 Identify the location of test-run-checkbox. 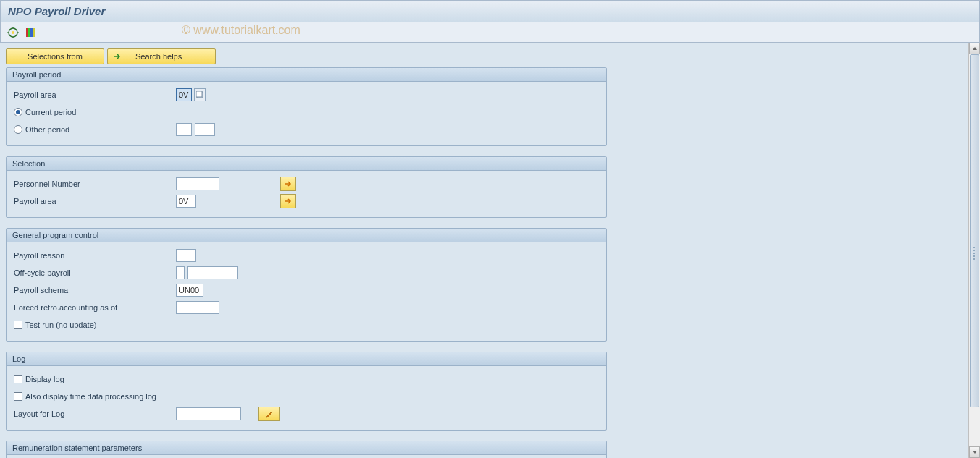
(18, 325).